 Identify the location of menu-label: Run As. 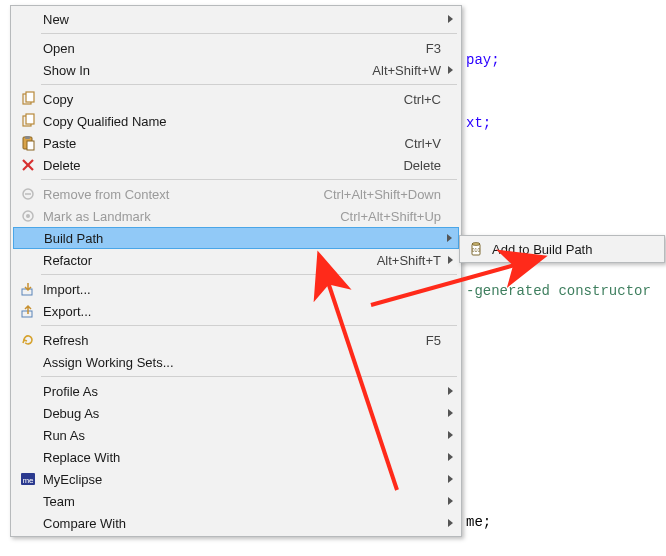
(240, 436).